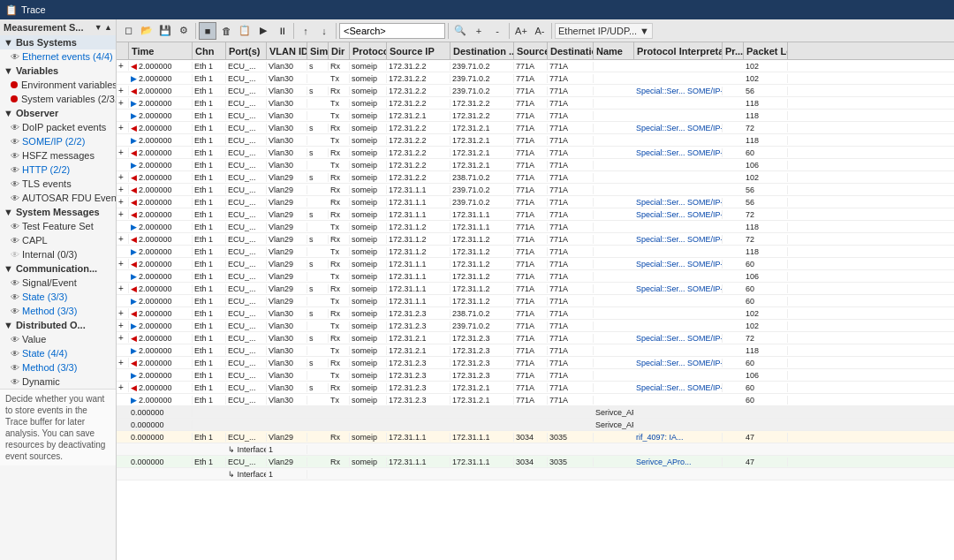 Image resolution: width=954 pixels, height=560 pixels. Describe the element at coordinates (766, 51) in the screenshot. I see `col-header-pktlen: Packet Len...` at that location.